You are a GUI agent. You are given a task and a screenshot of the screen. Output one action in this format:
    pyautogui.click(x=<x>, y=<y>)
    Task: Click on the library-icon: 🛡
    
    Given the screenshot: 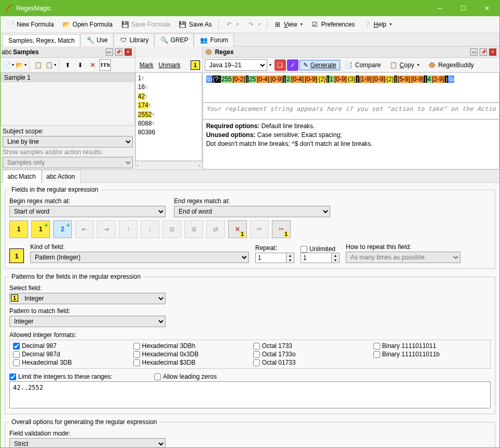 What is the action you would take?
    pyautogui.click(x=123, y=40)
    